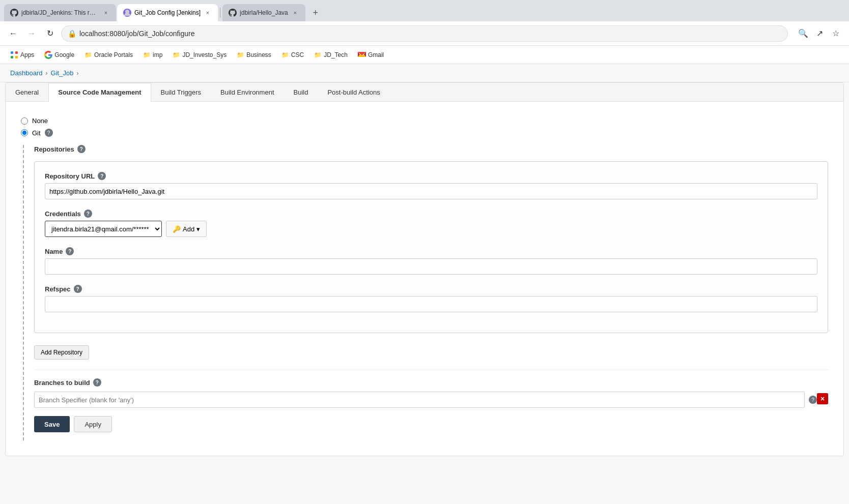 The image size is (849, 504). I want to click on branches-section: Branches to build ? ? ×, so click(431, 405).